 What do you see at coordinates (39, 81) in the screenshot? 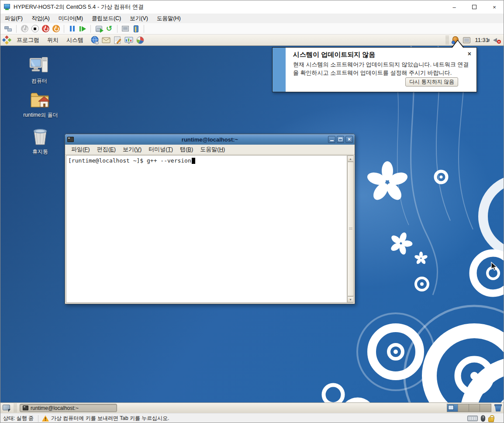
I see `desktop-icon-label: 컴퓨터` at bounding box center [39, 81].